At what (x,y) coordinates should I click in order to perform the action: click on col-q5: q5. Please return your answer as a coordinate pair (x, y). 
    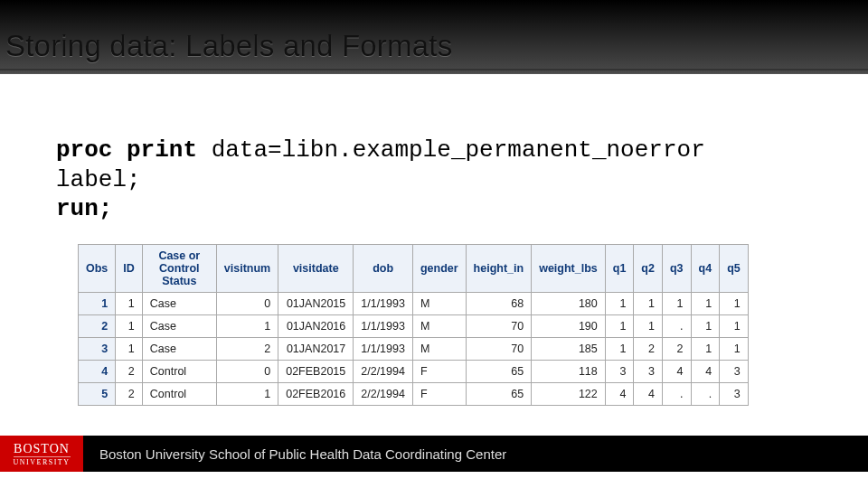
    Looking at the image, I should click on (734, 267).